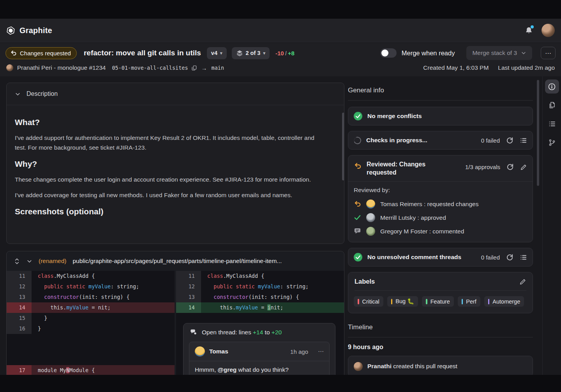 The height and width of the screenshot is (392, 561). Describe the element at coordinates (440, 302) in the screenshot. I see `label-text: Feature` at that location.